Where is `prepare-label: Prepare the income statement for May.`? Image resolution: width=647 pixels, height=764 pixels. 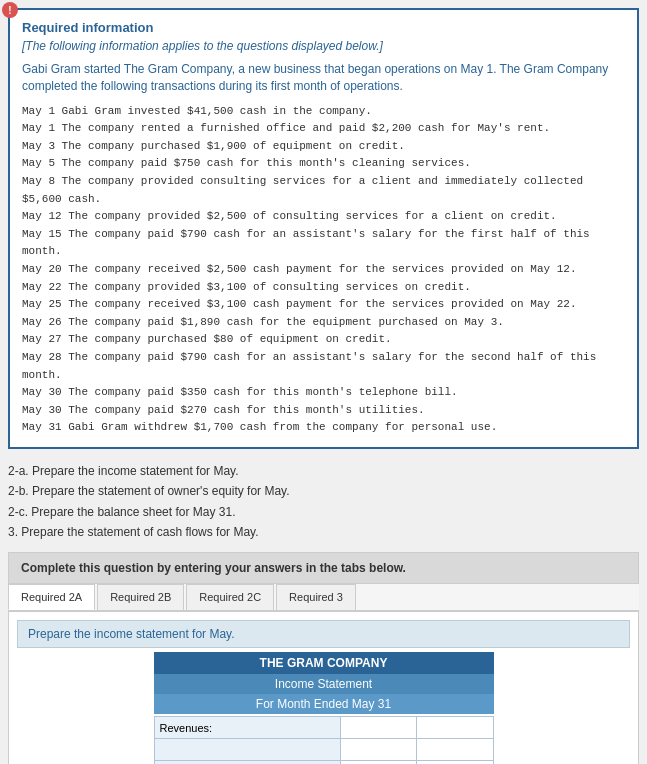
prepare-label: Prepare the income statement for May. is located at coordinates (324, 634).